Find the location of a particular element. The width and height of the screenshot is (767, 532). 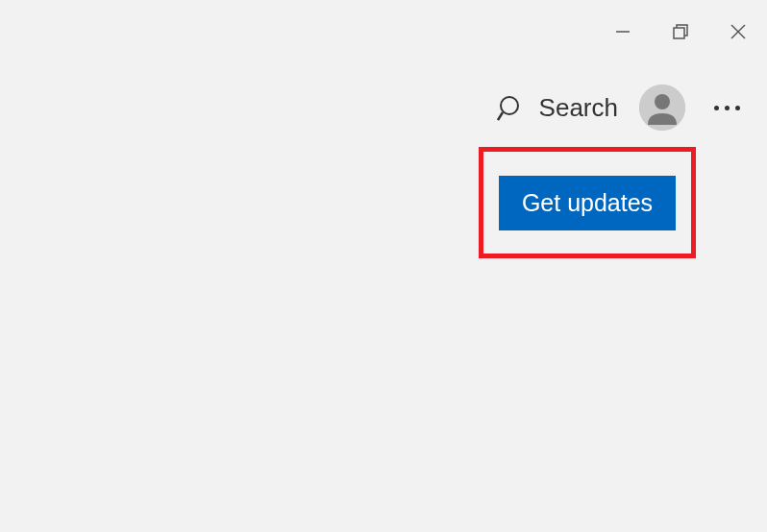

highlight-annotation: Get updates is located at coordinates (587, 203).